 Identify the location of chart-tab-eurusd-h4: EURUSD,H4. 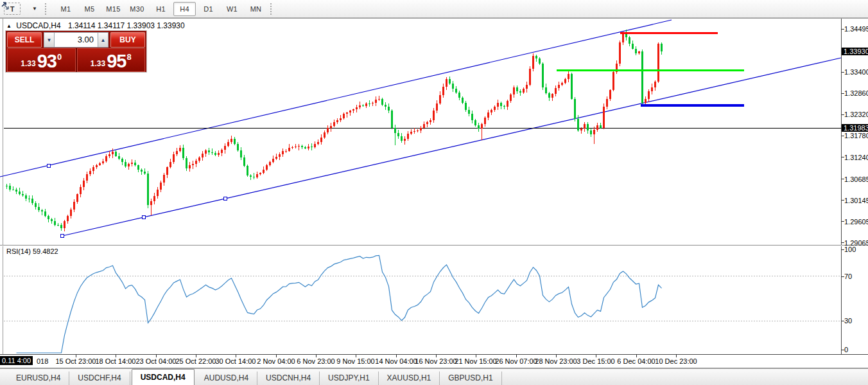
(39, 378).